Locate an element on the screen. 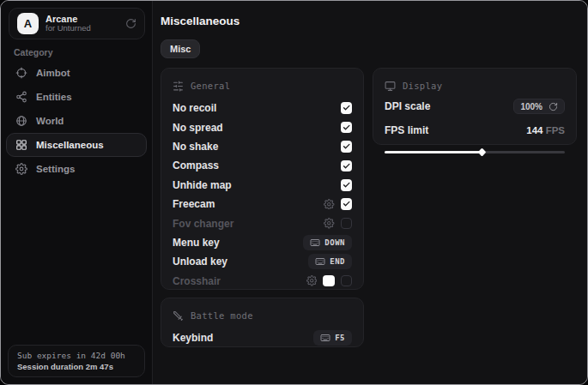 The height and width of the screenshot is (385, 588). setting-row-no-shake: No shake is located at coordinates (263, 147).